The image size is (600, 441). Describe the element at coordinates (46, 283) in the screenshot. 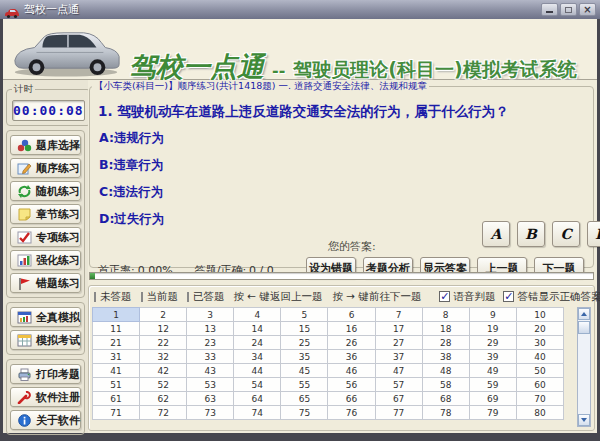

I see `sidebar-button-错题练习: 错题练习` at that location.